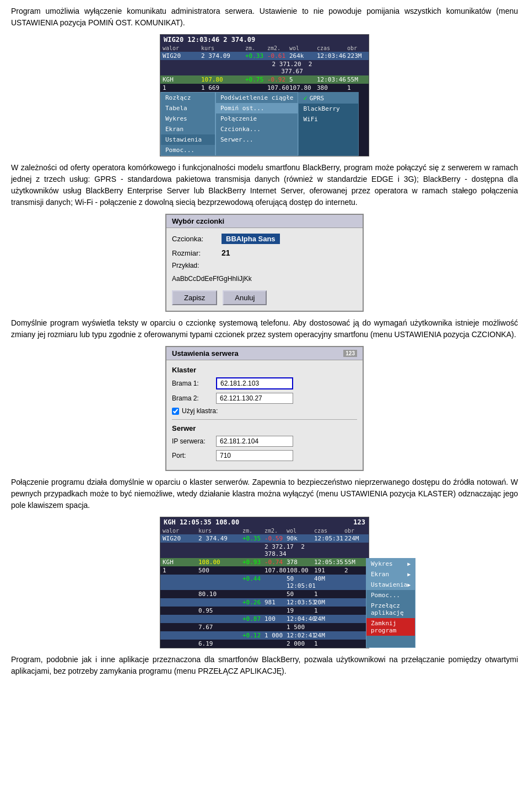 The height and width of the screenshot is (812, 529). I want to click on menu-rozlacz: Rozłącz, so click(188, 98).